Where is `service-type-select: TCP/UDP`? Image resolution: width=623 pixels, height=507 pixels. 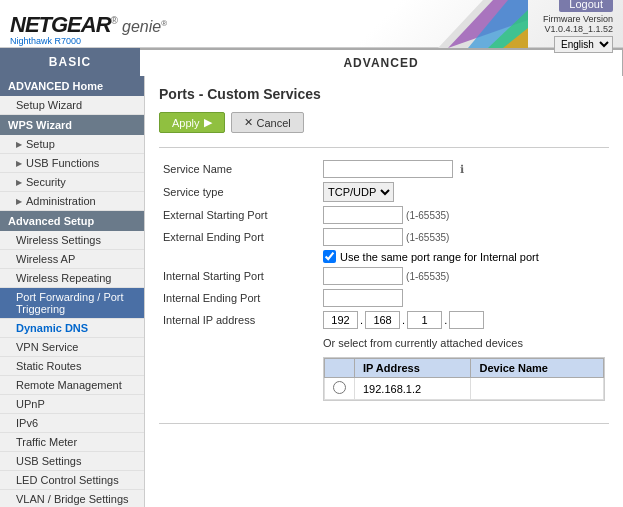
service-type-select: TCP/UDP is located at coordinates (358, 192).